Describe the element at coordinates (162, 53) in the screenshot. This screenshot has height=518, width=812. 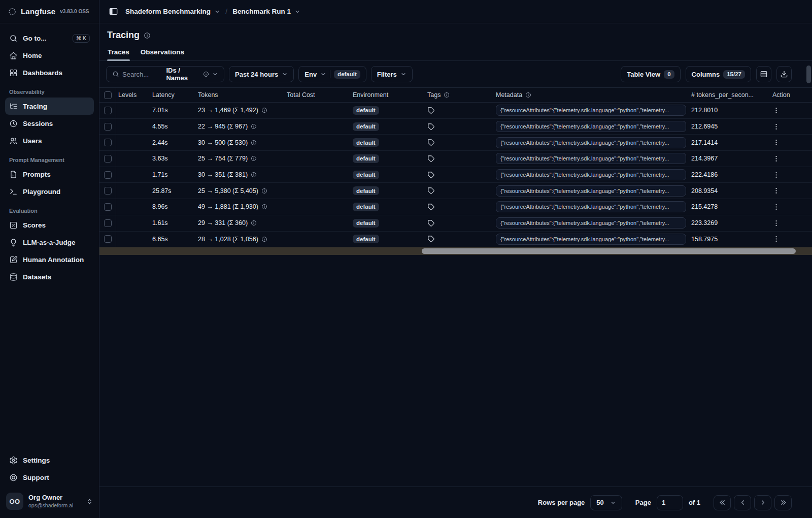
I see `tab-observations: Observations` at that location.